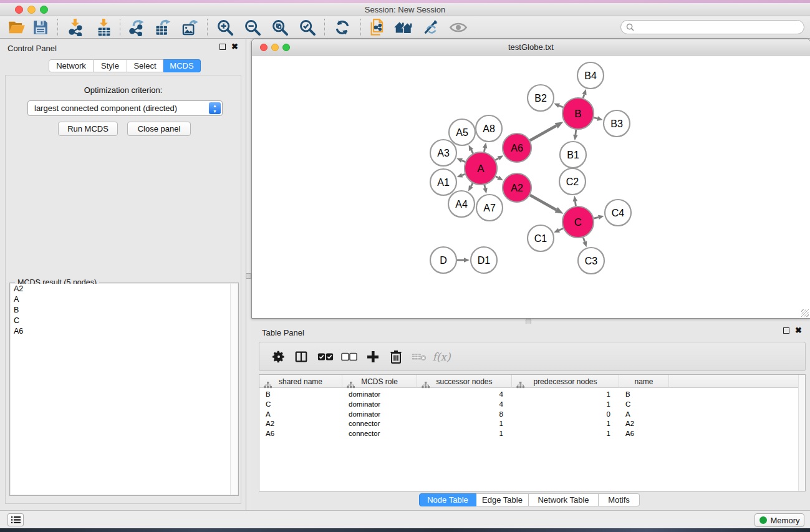 The width and height of the screenshot is (810, 532). What do you see at coordinates (373, 357) in the screenshot?
I see `add-column-icon` at bounding box center [373, 357].